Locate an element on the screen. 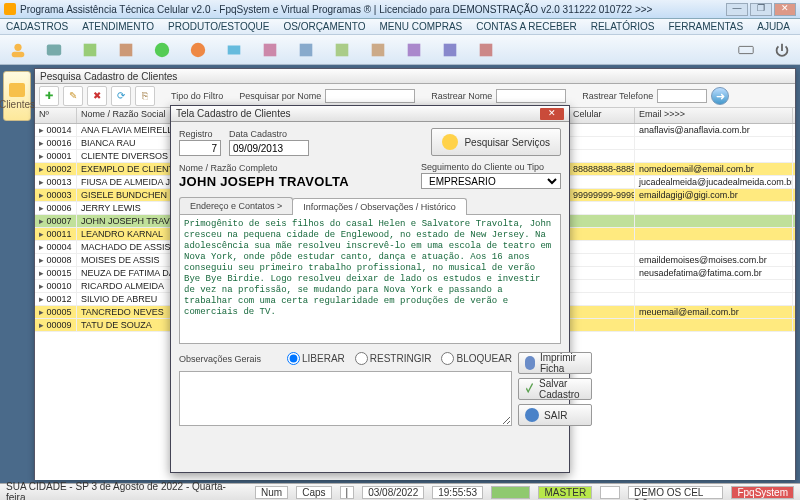 The height and width of the screenshot is (500, 800). edit-icon: ✎ is located at coordinates (73, 96).